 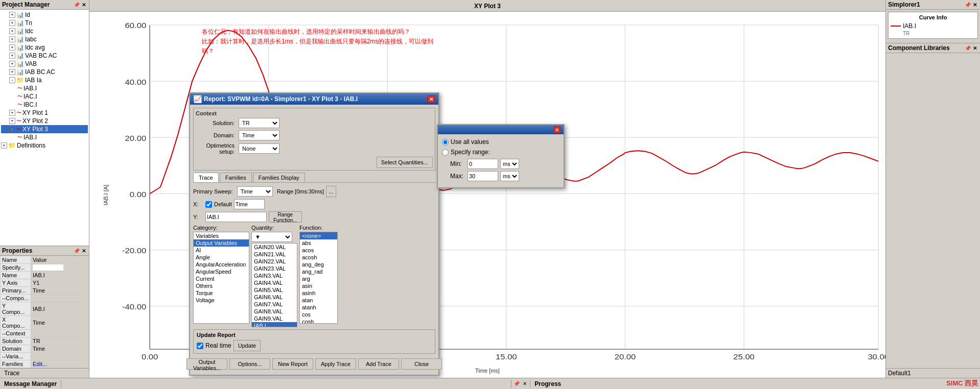 I want to click on fn-ang-rad: ang_rad, so click(x=319, y=272).